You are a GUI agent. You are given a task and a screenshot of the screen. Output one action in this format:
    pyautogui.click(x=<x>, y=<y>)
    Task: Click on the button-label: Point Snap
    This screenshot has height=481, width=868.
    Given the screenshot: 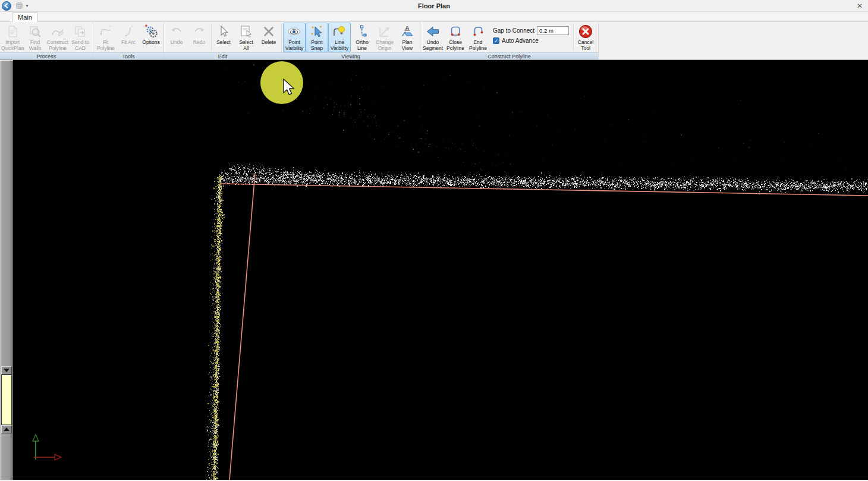 What is the action you would take?
    pyautogui.click(x=317, y=45)
    